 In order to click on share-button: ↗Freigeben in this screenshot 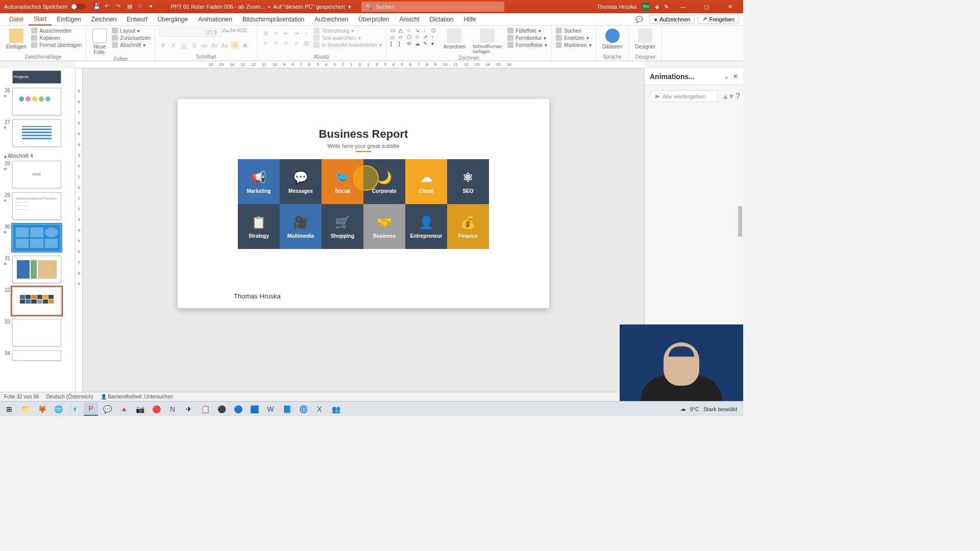, I will do `click(719, 19)`.